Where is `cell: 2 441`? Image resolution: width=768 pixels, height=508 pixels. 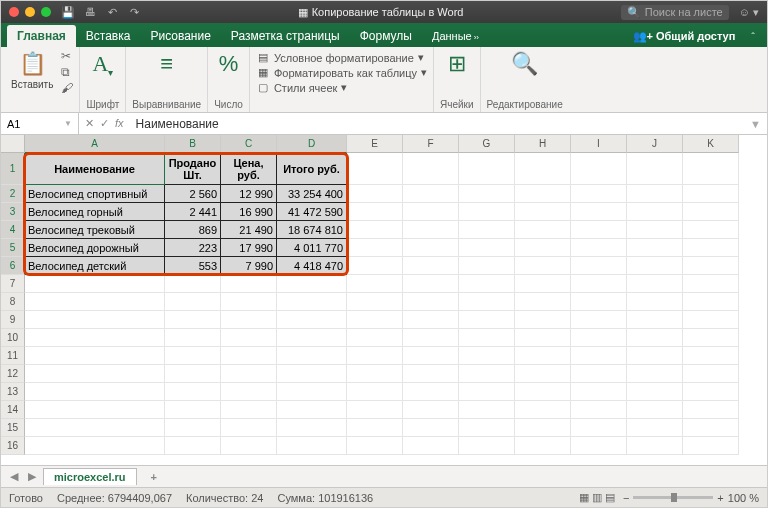 cell: 2 441 is located at coordinates (193, 212).